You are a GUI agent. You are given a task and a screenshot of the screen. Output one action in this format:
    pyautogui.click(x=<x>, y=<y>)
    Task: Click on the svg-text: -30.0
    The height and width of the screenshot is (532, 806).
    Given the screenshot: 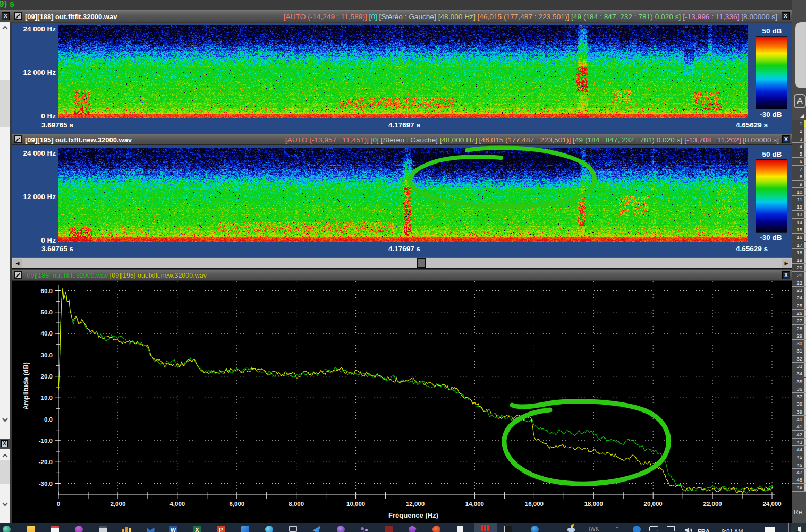 What is the action you would take?
    pyautogui.click(x=46, y=484)
    